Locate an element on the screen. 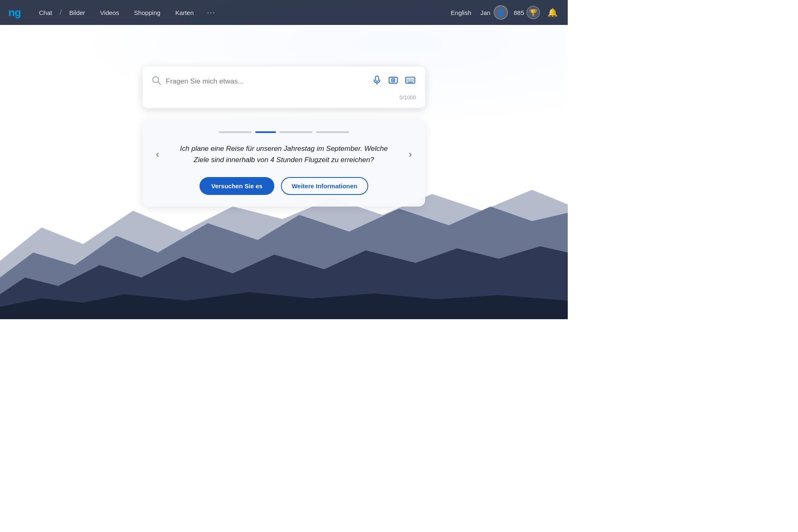  nav-shopping: Shopping is located at coordinates (147, 12).